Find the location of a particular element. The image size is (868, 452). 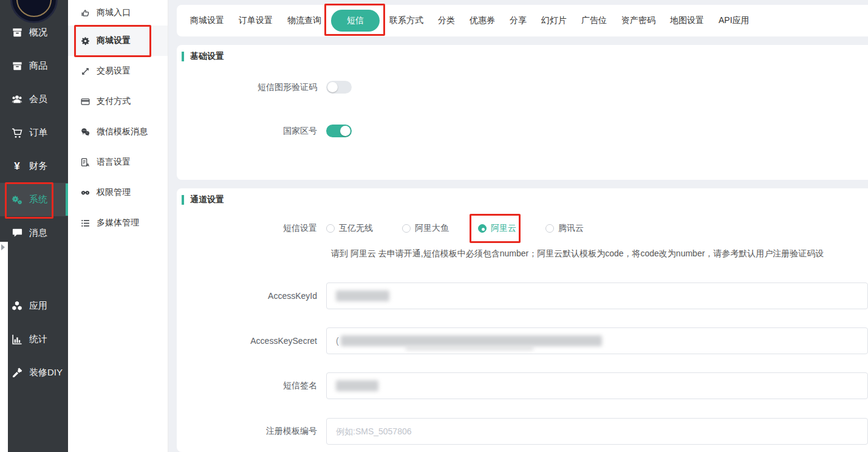

sidebar-item-apps: 应用 is located at coordinates (34, 306).